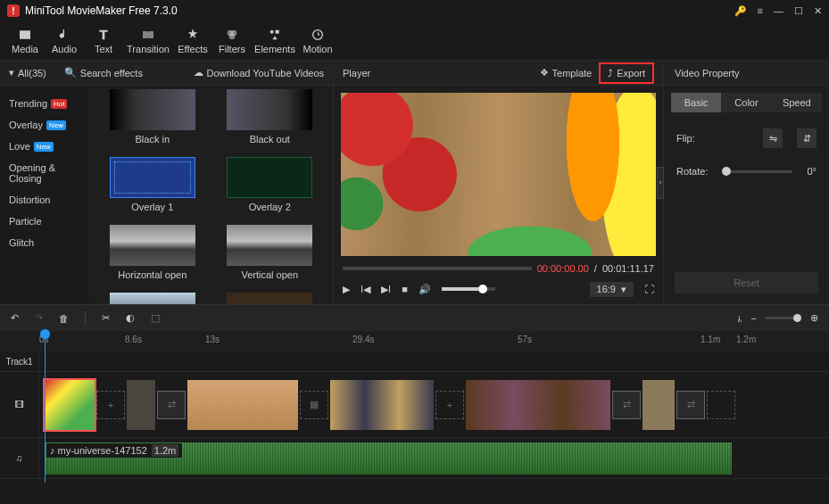  Describe the element at coordinates (626, 405) in the screenshot. I see `transition-slot-5: ⇄` at that location.